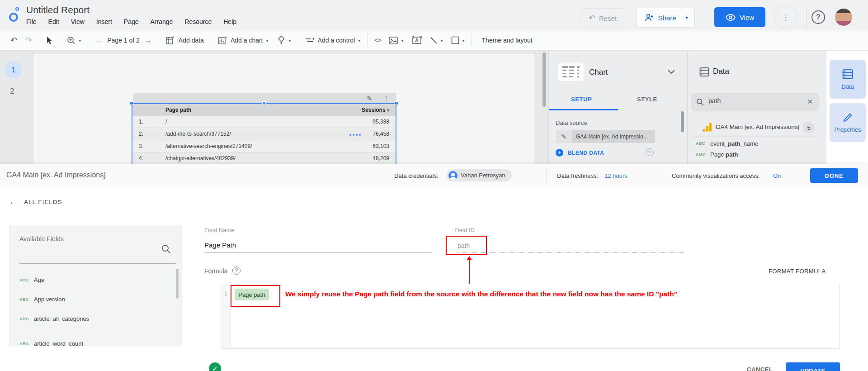  Describe the element at coordinates (198, 23) in the screenshot. I see `menu-resource: Resource` at that location.